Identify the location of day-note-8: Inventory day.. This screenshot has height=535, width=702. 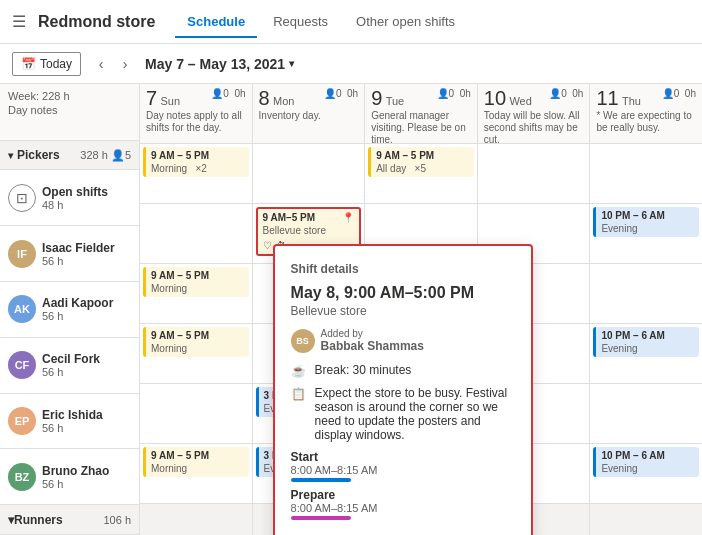
(309, 116).